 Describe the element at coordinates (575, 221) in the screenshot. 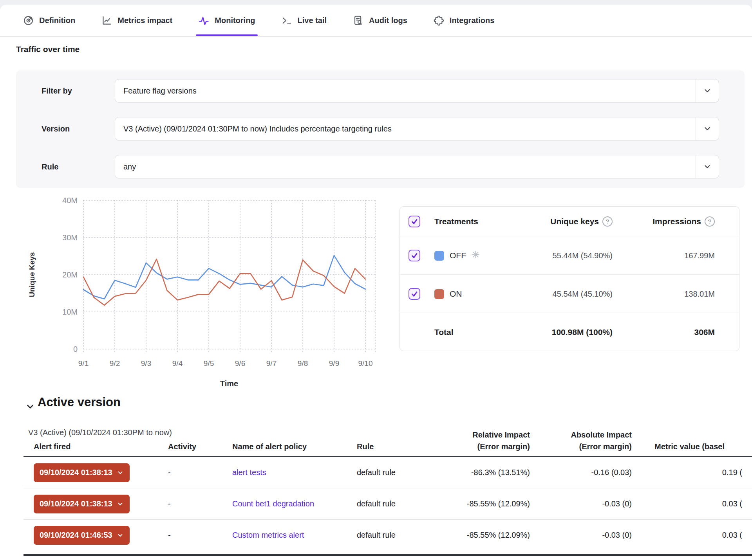

I see `unique-keys-header: Unique keys` at that location.